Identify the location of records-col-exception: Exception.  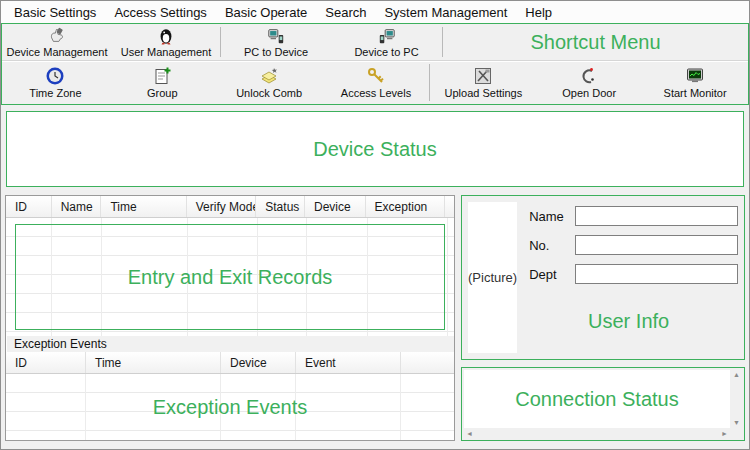
(406, 206).